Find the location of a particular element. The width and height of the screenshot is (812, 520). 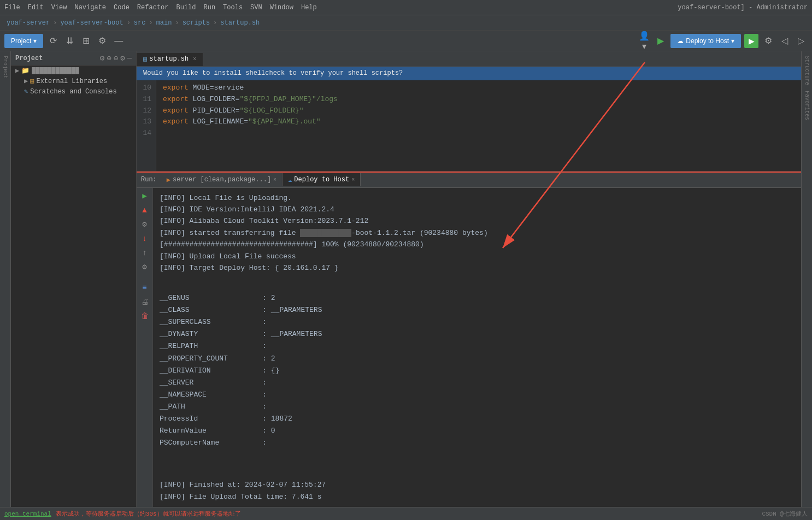

left-panel: Project ⚙ ⊕ ⊖ ⚙ — ▶ 📁 ████████████ ▶ ▤ E… is located at coordinates (74, 279).